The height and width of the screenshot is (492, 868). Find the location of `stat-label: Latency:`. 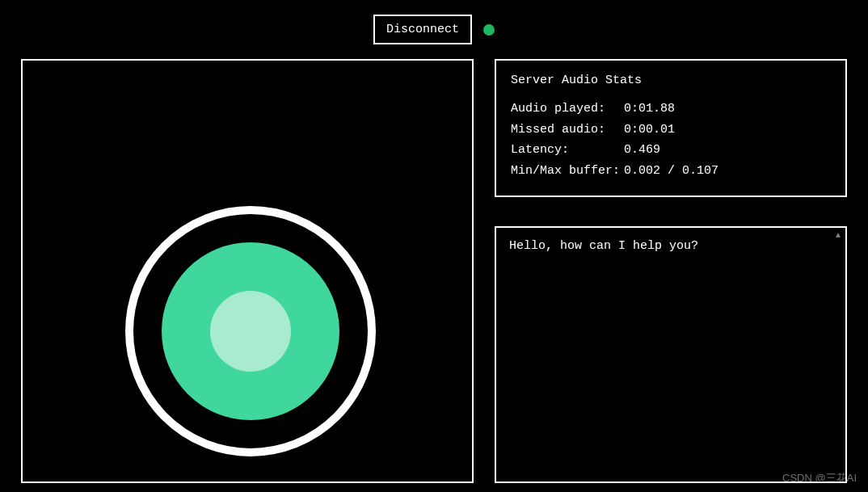

stat-label: Latency: is located at coordinates (567, 150).